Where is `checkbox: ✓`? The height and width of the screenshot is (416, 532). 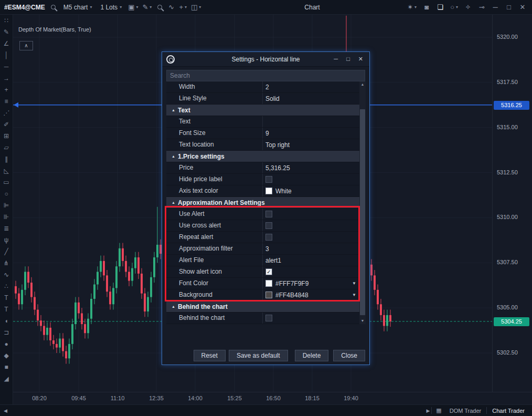 checkbox: ✓ is located at coordinates (269, 272).